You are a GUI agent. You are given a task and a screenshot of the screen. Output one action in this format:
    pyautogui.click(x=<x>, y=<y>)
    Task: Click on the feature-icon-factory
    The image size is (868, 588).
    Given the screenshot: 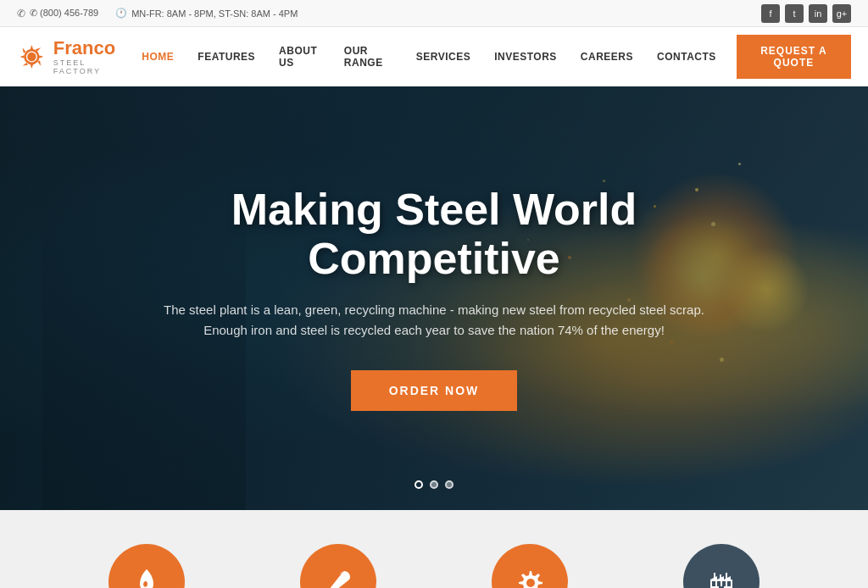 What is the action you would take?
    pyautogui.click(x=721, y=566)
    